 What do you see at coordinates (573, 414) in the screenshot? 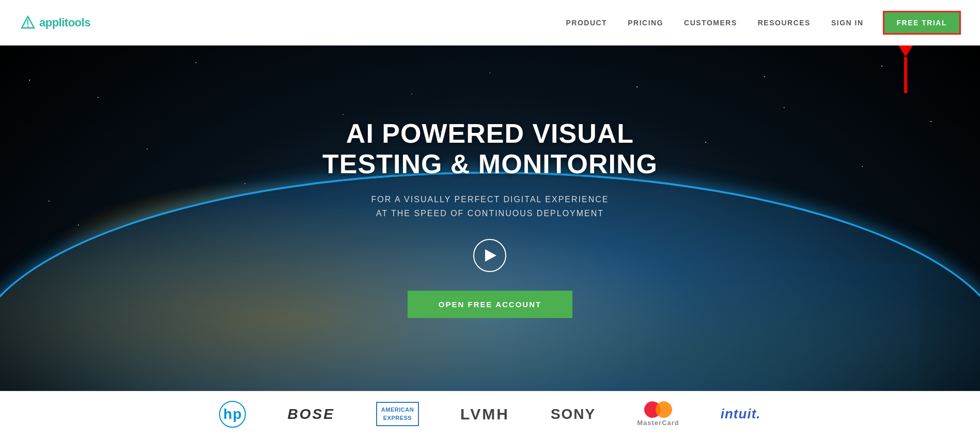
I see `logo-sony: SONY` at bounding box center [573, 414].